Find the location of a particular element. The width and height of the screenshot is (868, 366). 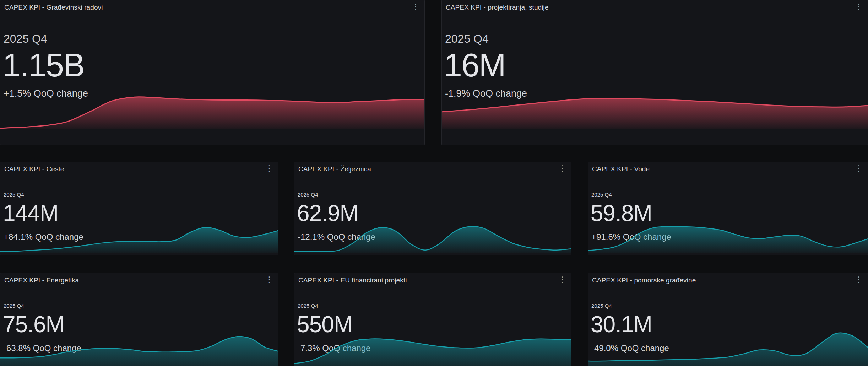

panel-capex-pomorske-gradjevine: CAPEX KPI - pomorske građevine ⋮ 2025 Q4… is located at coordinates (728, 319).